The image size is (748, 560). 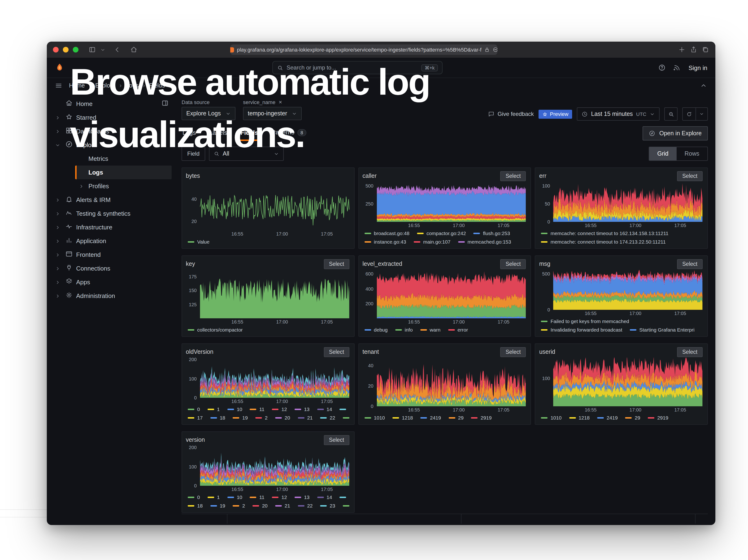 What do you see at coordinates (607, 418) in the screenshot?
I see `legend-item: 2419` at bounding box center [607, 418].